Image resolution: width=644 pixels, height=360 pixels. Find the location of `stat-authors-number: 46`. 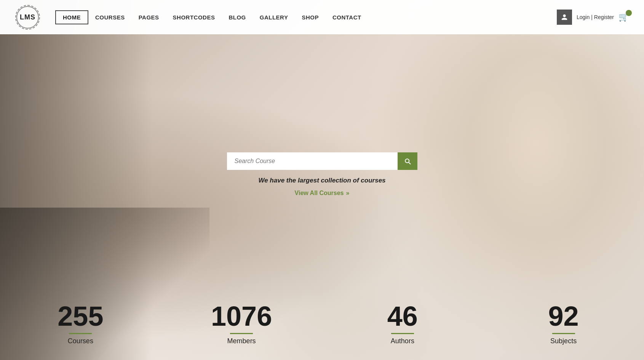

stat-authors-number: 46 is located at coordinates (403, 316).